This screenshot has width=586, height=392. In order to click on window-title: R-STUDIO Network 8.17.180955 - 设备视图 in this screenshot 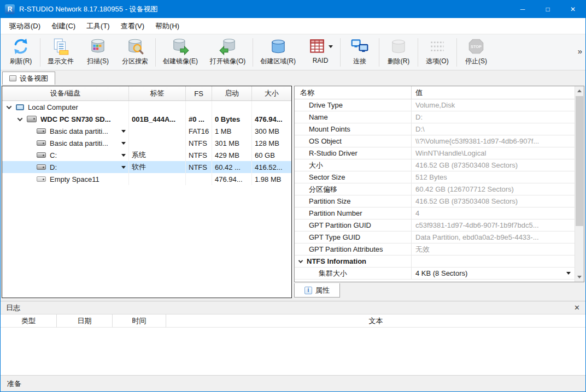, I will do `click(89, 9)`.